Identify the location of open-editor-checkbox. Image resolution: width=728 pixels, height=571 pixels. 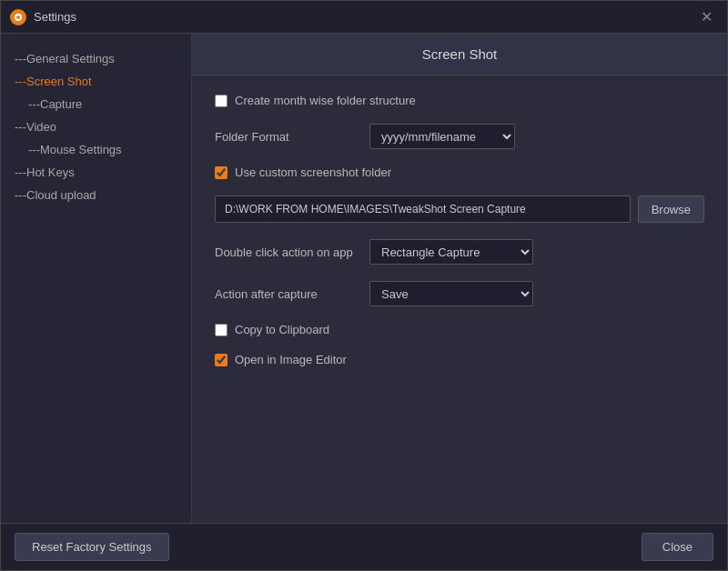
(221, 360).